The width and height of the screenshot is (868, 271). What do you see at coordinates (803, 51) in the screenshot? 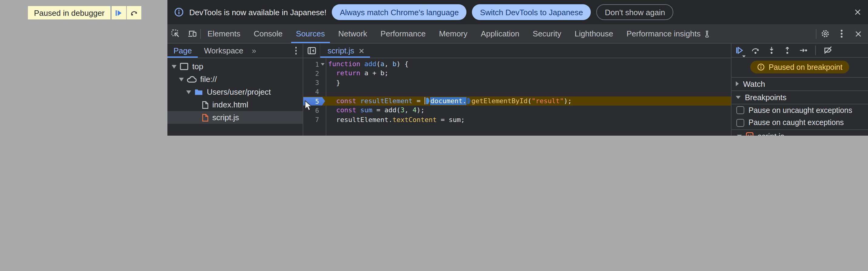
I see `step-icon` at bounding box center [803, 51].